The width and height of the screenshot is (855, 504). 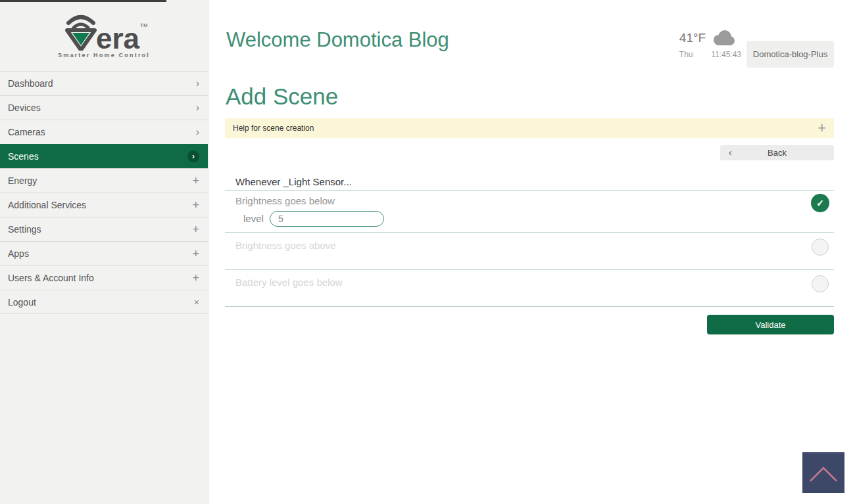 I want to click on vera-logo-icon: era TM, so click(x=104, y=32).